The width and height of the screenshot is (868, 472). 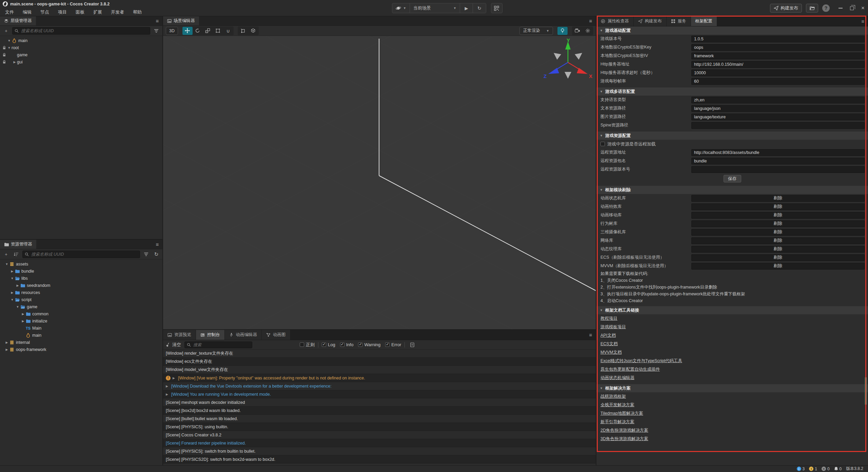 What do you see at coordinates (613, 397) in the screenshot?
I see `doc-link: 战棋游戏框架` at bounding box center [613, 397].